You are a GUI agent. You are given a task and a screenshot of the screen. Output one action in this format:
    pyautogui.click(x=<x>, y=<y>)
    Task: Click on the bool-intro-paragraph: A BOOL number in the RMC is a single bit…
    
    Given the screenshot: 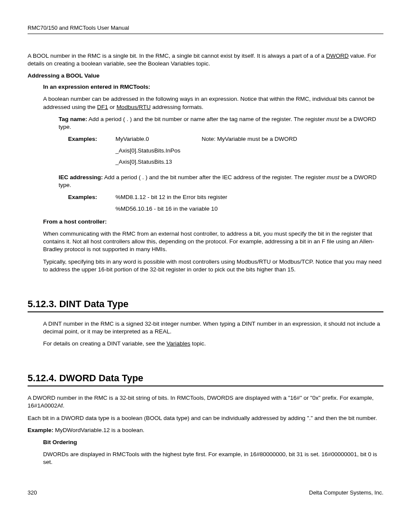 What is the action you would take?
    pyautogui.click(x=206, y=60)
    